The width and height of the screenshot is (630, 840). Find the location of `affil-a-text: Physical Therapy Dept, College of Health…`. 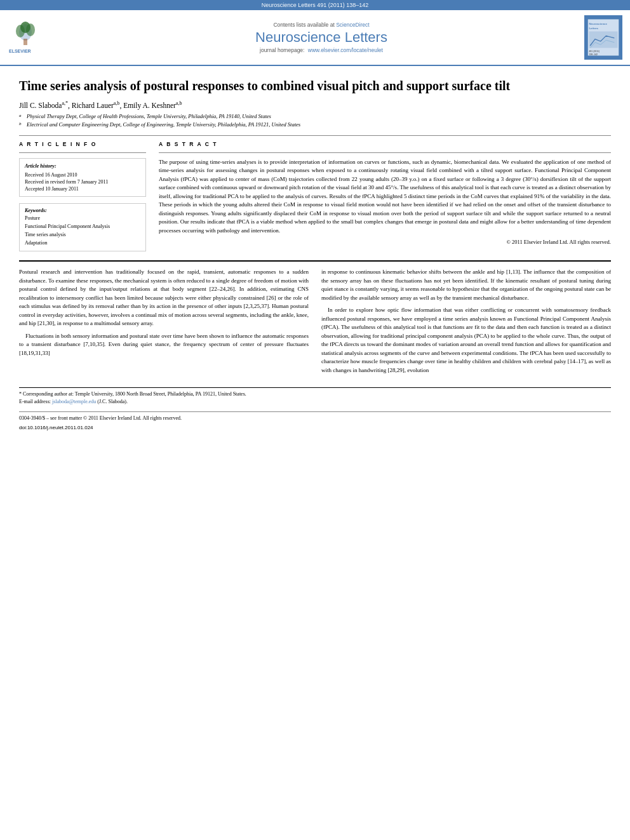

affil-a-text: Physical Therapy Dept, College of Health… is located at coordinates (149, 117).